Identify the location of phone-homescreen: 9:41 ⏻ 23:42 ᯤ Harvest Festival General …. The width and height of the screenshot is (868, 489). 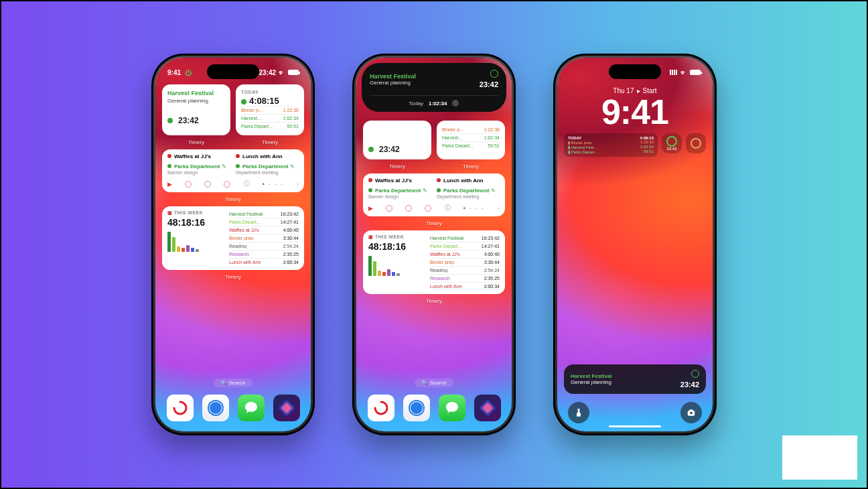
(233, 244).